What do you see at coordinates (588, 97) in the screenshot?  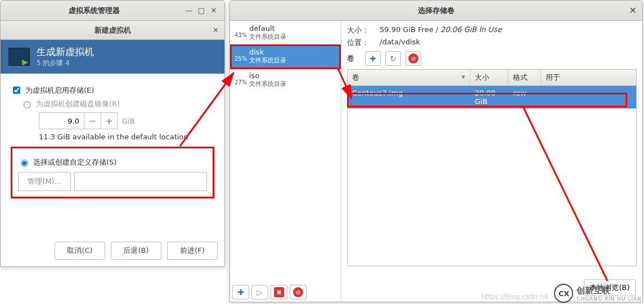 I see `vol-used` at bounding box center [588, 97].